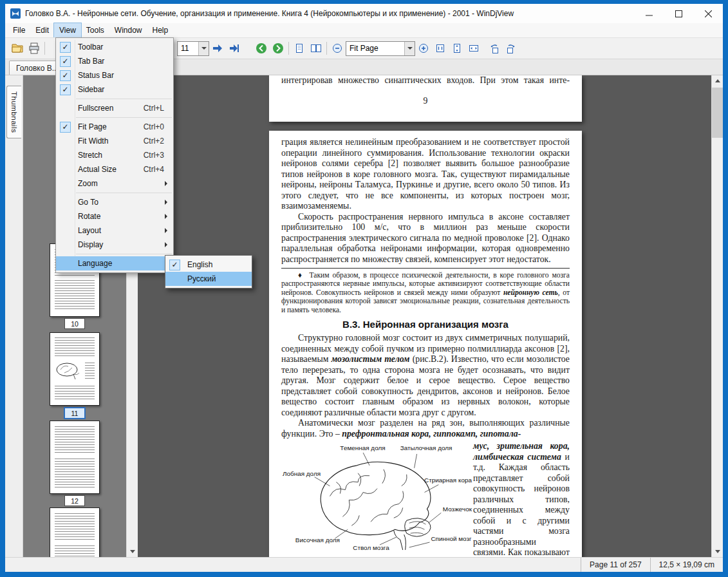 This screenshot has height=577, width=728. Describe the element at coordinates (375, 48) in the screenshot. I see `zoom-mode-value: Fit Page` at that location.